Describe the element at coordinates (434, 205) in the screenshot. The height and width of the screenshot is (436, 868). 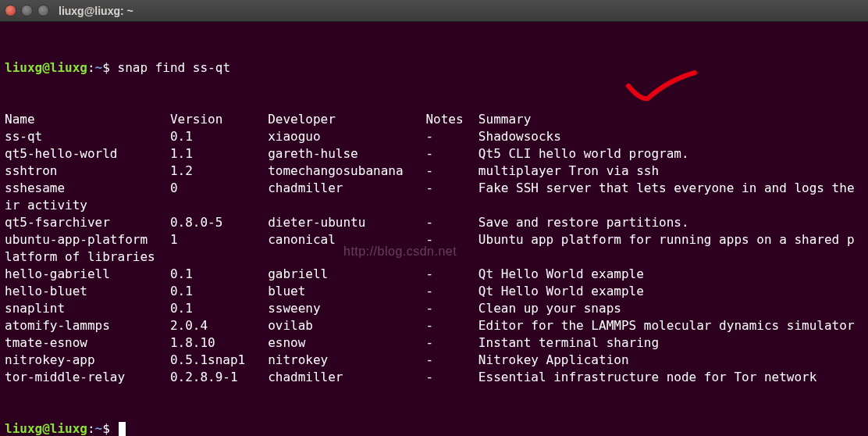
I see `output-line: ir activity` at that location.